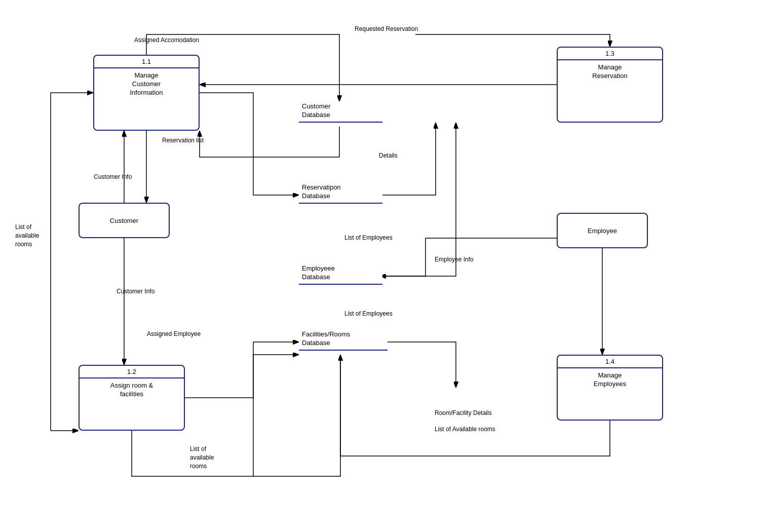 The height and width of the screenshot is (532, 773). Describe the element at coordinates (465, 429) in the screenshot. I see `label-list-available-rooms-bottom: List of Available rooms` at that location.